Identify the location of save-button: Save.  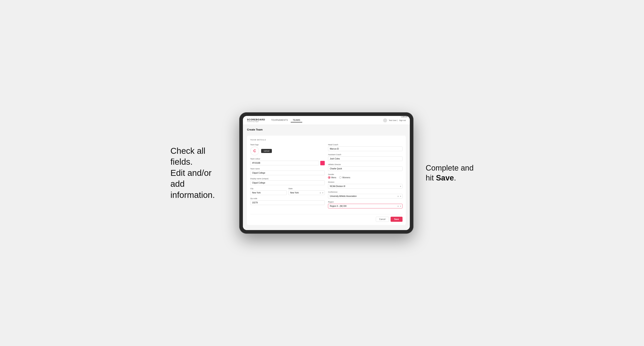
(396, 219).